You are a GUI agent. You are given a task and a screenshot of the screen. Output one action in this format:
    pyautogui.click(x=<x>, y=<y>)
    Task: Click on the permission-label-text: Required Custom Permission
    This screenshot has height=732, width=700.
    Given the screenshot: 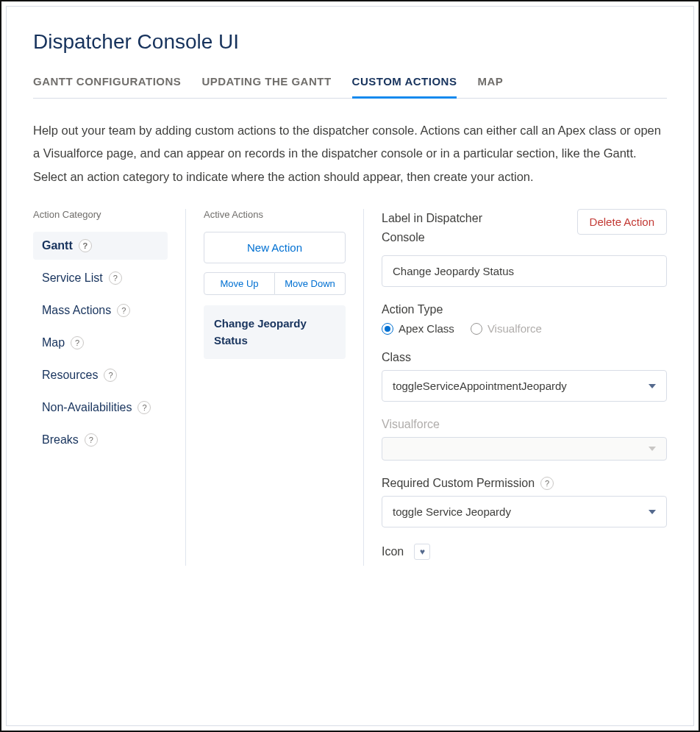 What is the action you would take?
    pyautogui.click(x=458, y=483)
    